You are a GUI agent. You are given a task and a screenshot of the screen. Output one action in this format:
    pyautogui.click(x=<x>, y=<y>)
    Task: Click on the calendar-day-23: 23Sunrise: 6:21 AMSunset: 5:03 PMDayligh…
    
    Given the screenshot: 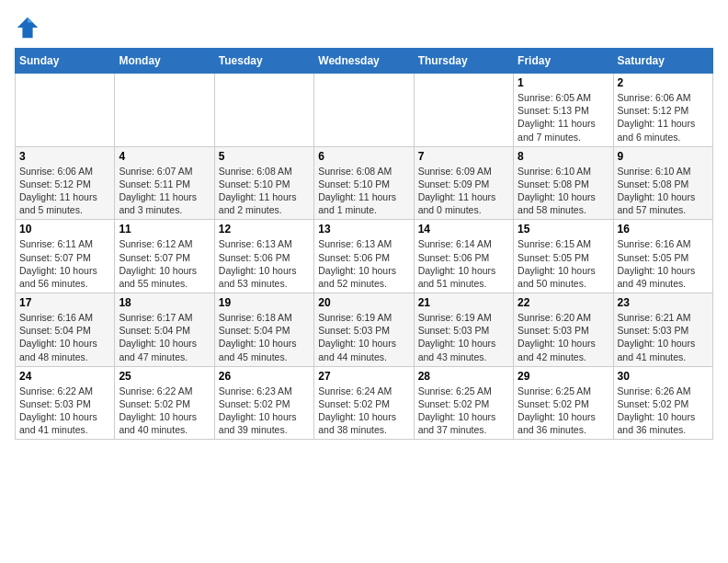 What is the action you would take?
    pyautogui.click(x=663, y=330)
    